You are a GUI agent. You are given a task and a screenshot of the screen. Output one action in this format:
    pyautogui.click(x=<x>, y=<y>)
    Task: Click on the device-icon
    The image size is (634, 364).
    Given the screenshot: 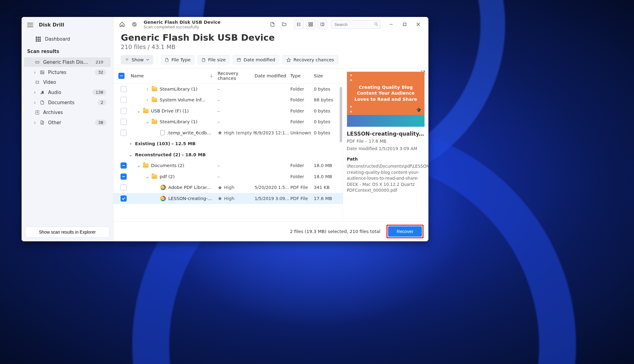 What is the action you would take?
    pyautogui.click(x=37, y=62)
    